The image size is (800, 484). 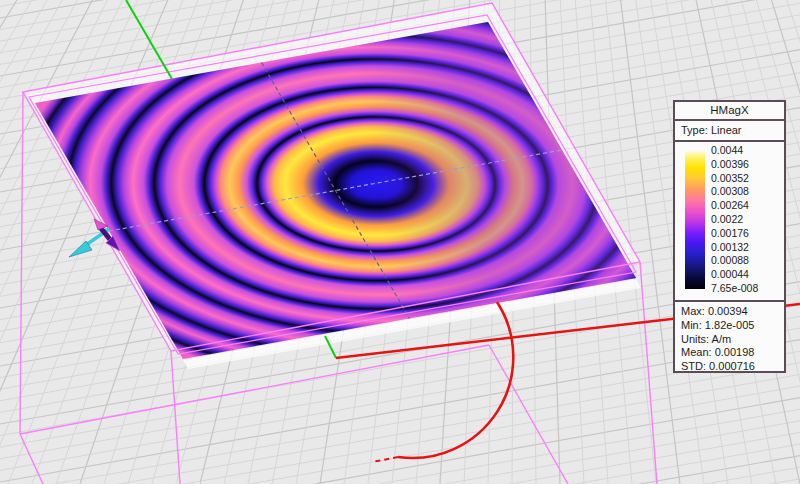 What do you see at coordinates (732, 367) in the screenshot?
I see `legend-stat-line: STD: 0.000716` at bounding box center [732, 367].